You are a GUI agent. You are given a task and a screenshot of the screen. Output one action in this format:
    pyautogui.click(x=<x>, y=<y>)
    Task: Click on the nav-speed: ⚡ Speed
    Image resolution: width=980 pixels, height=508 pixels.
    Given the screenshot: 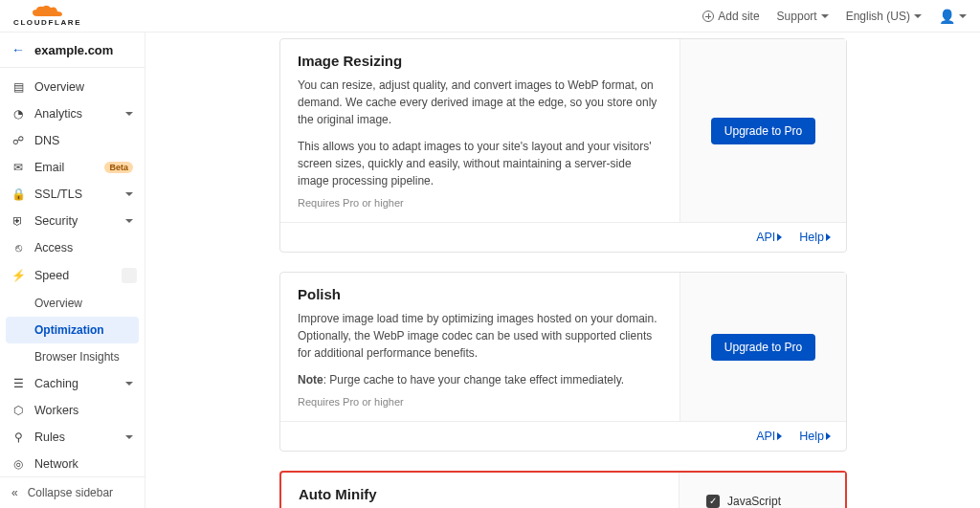 What is the action you would take?
    pyautogui.click(x=73, y=276)
    